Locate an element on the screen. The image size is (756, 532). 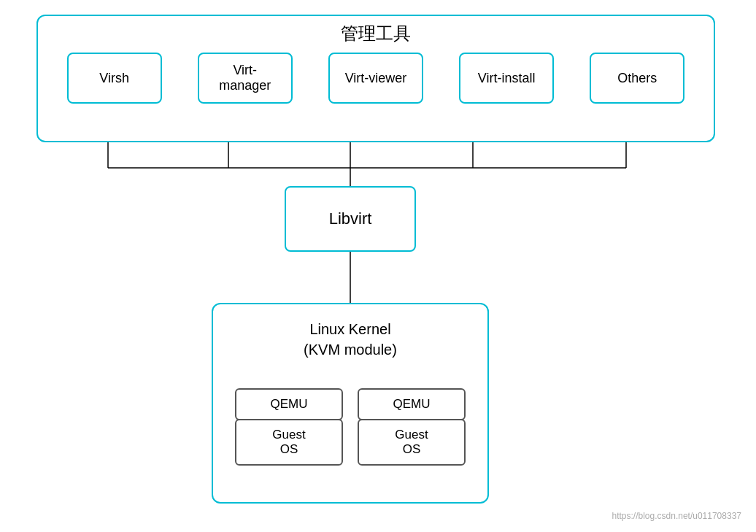
mgmt-title: 管理工具 is located at coordinates (376, 34).